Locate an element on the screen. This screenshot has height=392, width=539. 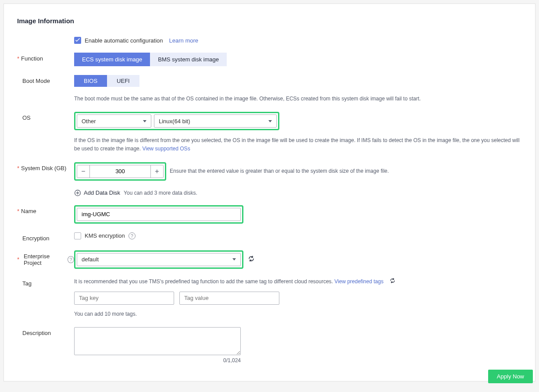
system-disk-label: System Disk (GB) is located at coordinates (46, 167).